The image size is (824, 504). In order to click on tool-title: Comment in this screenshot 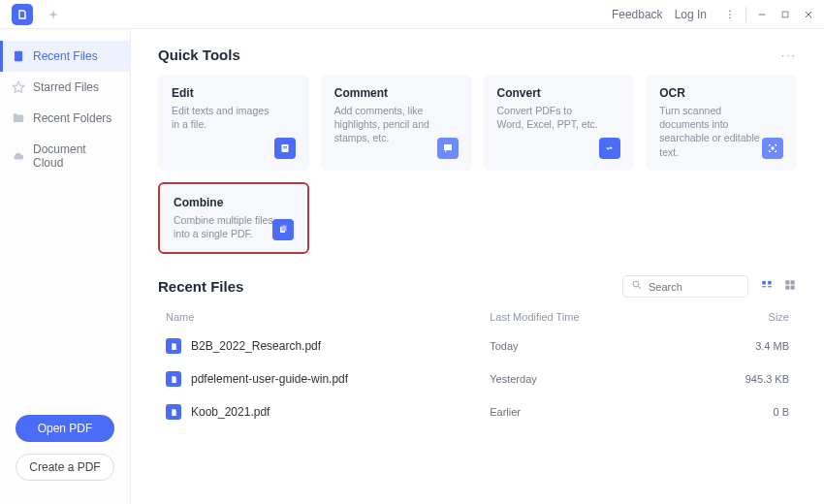, I will do `click(396, 93)`.